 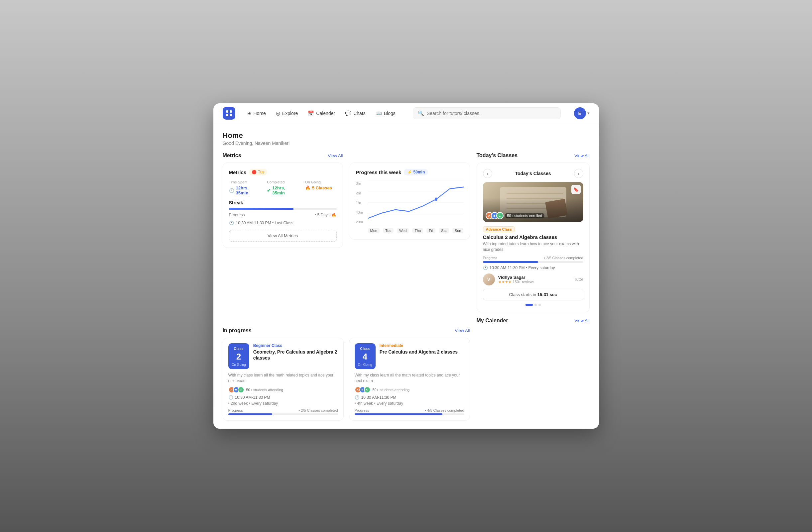 I want to click on user-dropdown: E ▾, so click(x=582, y=113).